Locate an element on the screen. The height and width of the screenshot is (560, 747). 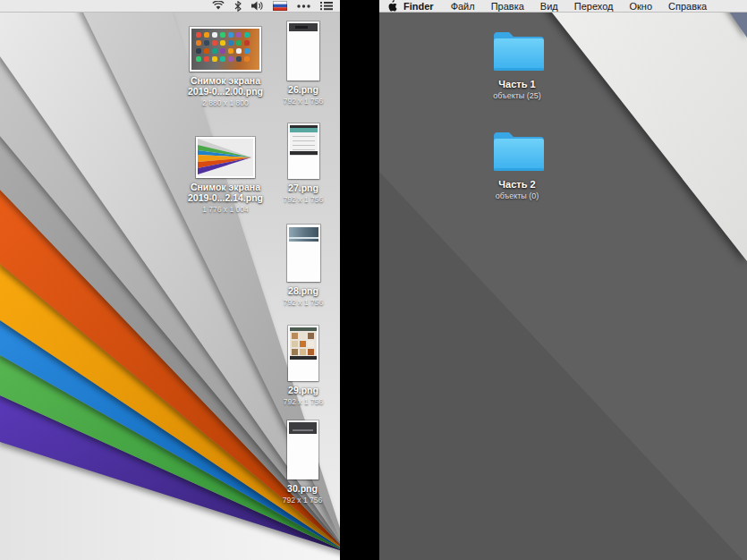
menu-item-file: Файл is located at coordinates (463, 6).